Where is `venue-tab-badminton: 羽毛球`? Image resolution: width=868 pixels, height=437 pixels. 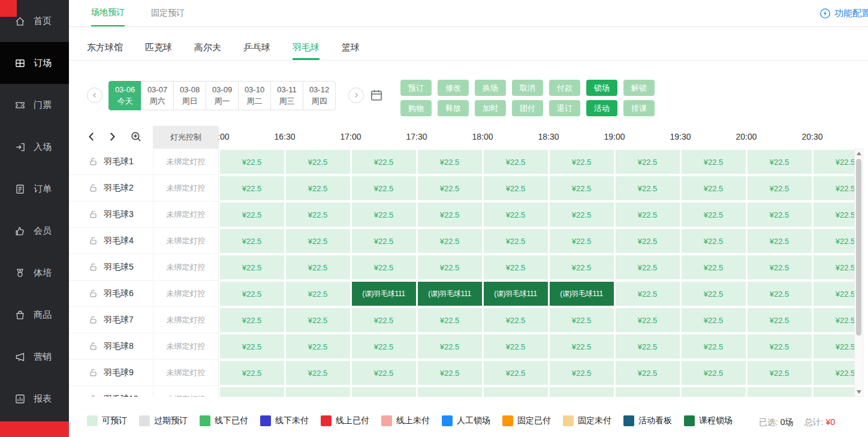 venue-tab-badminton: 羽毛球 is located at coordinates (306, 48).